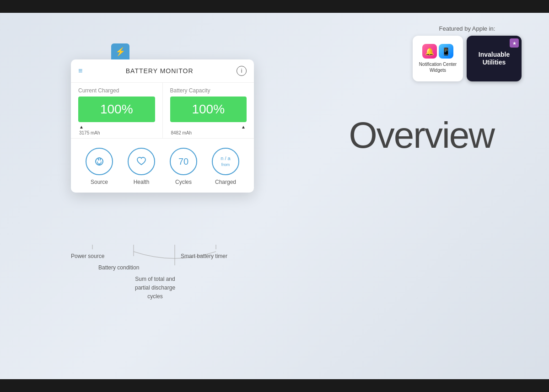  I want to click on annotation-sum: Sum of total andpartial dischargecycles, so click(155, 287).